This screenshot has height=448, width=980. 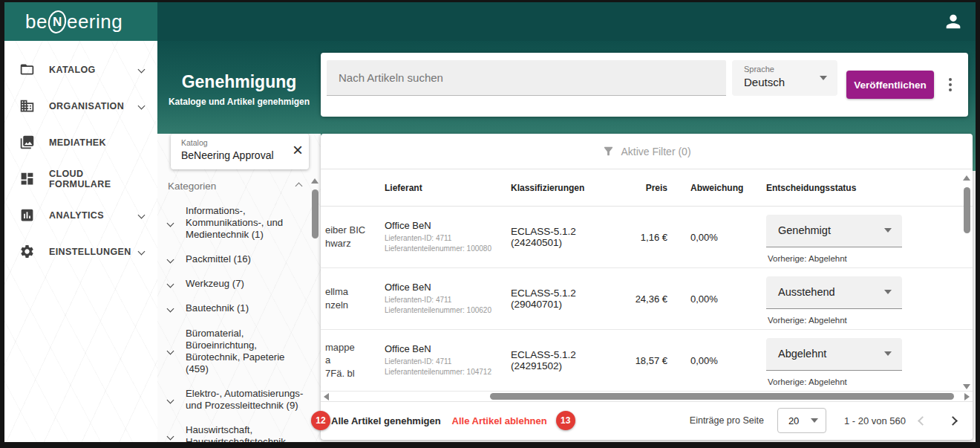 I want to click on per-page-select: 20, so click(x=802, y=421).